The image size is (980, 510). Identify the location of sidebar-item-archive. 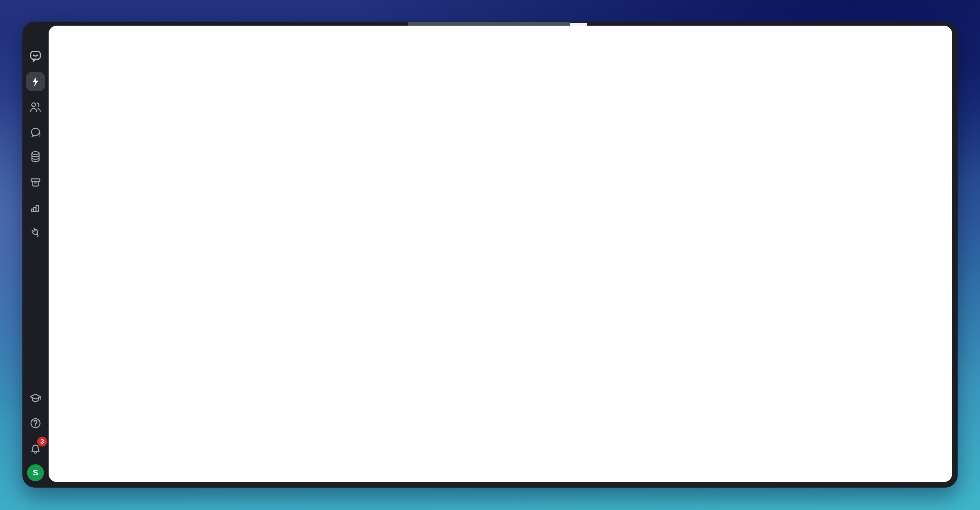
(36, 182).